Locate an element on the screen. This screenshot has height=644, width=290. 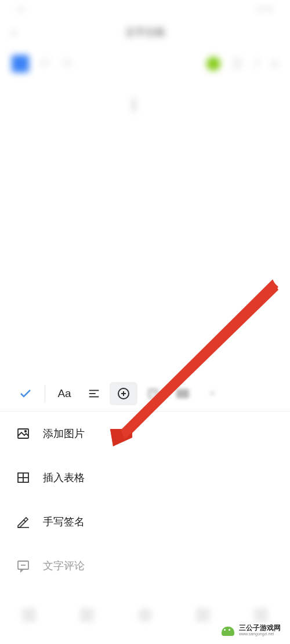
text-format-button: Aa is located at coordinates (64, 394).